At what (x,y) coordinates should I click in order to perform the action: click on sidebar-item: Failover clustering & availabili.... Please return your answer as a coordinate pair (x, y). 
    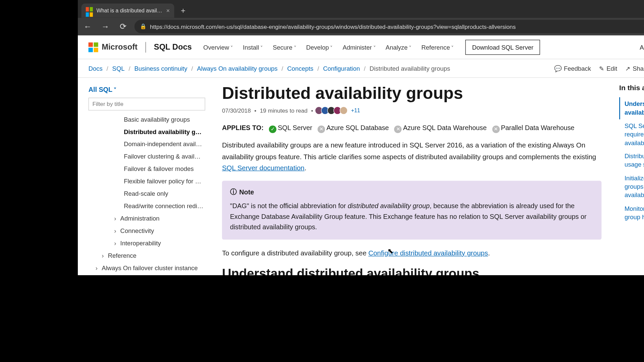
    Looking at the image, I should click on (147, 156).